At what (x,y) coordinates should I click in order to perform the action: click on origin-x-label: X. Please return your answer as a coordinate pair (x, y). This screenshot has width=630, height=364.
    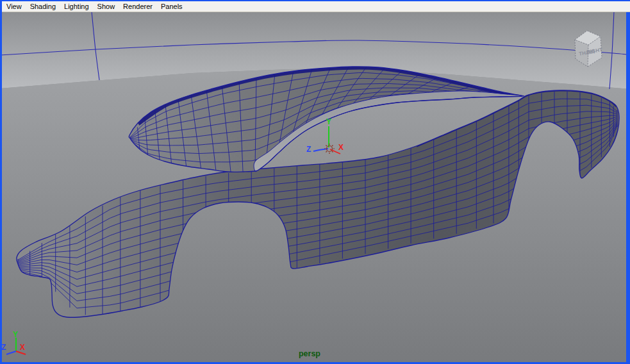
    Looking at the image, I should click on (341, 147).